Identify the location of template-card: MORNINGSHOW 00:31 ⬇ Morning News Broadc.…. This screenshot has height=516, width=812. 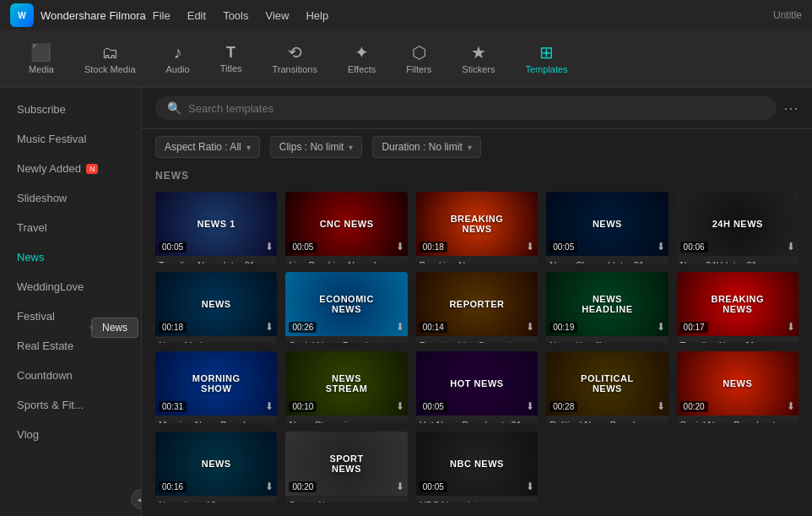
(216, 387).